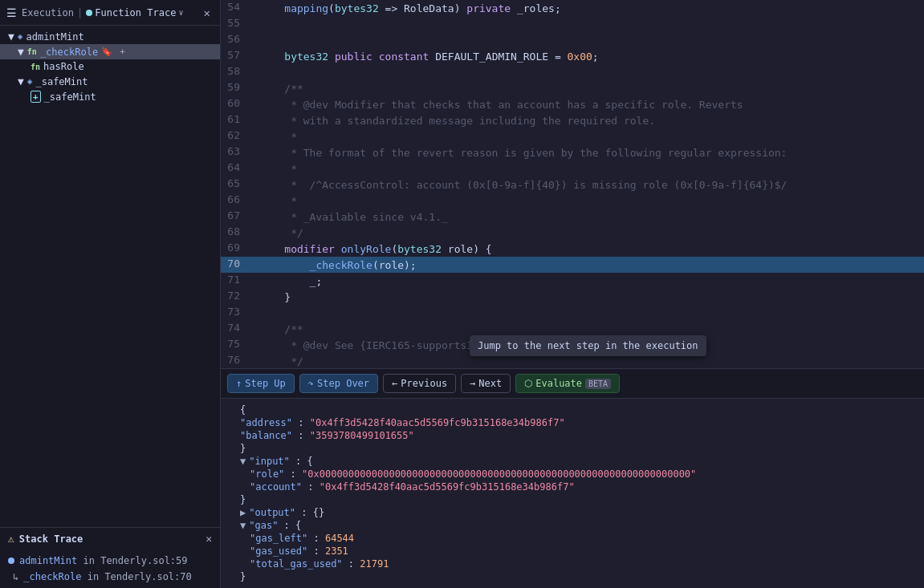  What do you see at coordinates (572, 152) in the screenshot?
I see `code-line-63: 63 * The format of the revert reason is …` at bounding box center [572, 152].